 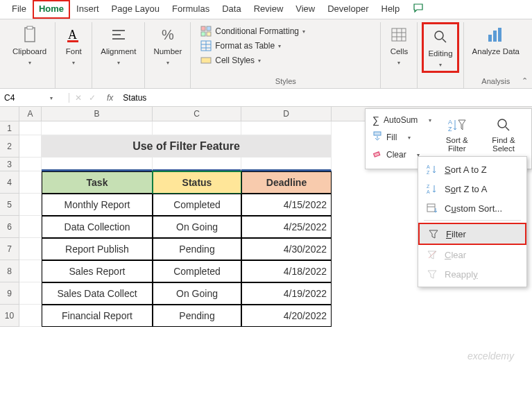 What do you see at coordinates (472, 208) in the screenshot?
I see `custom-sort: Custom Sort...` at bounding box center [472, 208].